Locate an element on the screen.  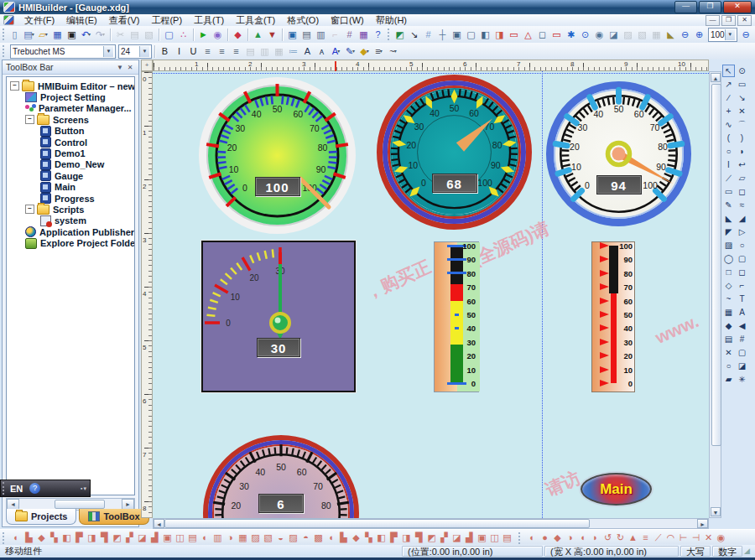
copy-icon: ▤ is located at coordinates (134, 34).